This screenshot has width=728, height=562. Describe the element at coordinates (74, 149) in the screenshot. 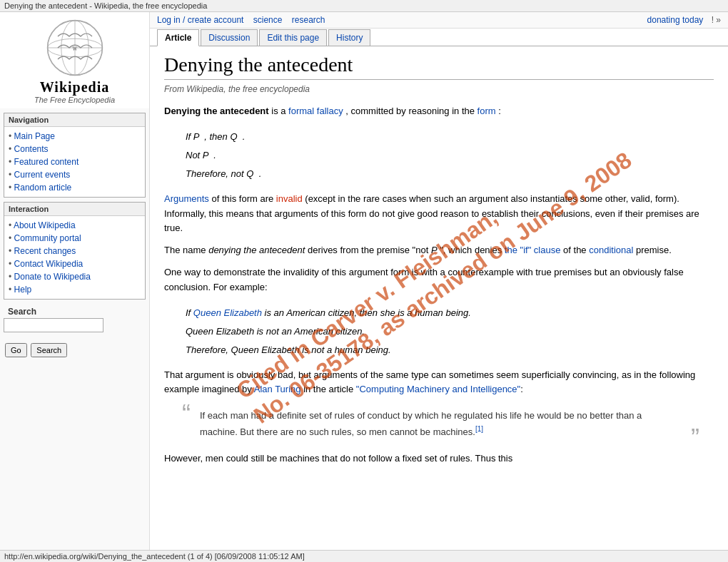

I see `nav-item-contents: Contents` at that location.